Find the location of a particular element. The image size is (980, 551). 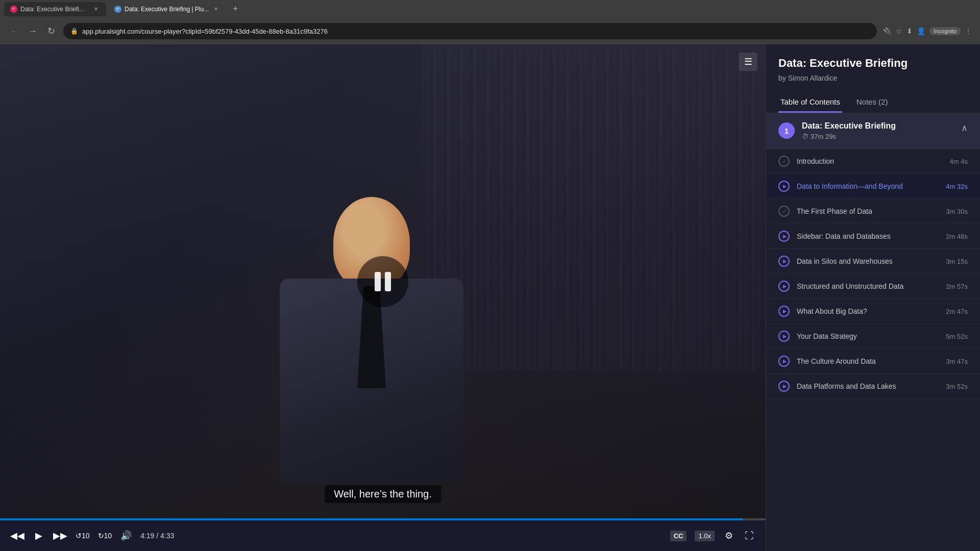

lesson-first-phase: The First Phase of Data 3m 30s is located at coordinates (873, 211).